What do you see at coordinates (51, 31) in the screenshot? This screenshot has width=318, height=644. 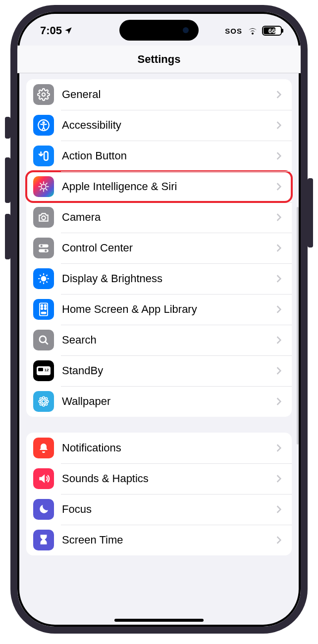 I see `status-time: 7:05` at bounding box center [51, 31].